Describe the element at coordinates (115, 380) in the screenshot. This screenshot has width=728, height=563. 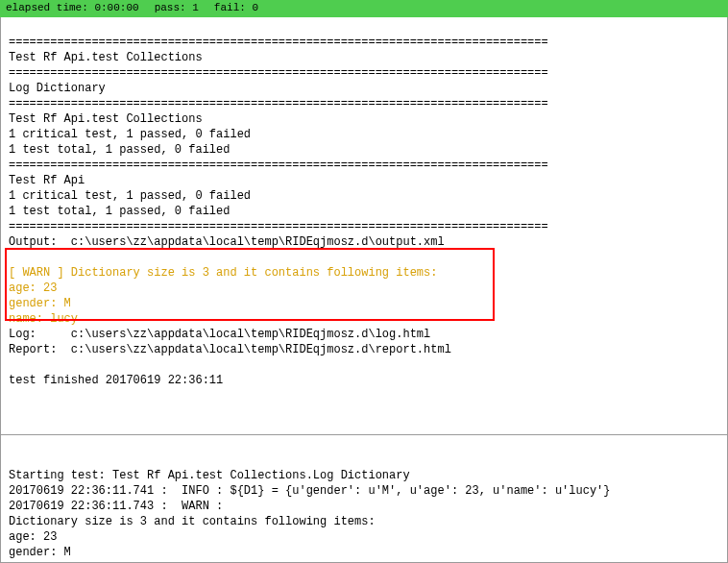
I see `finished-message: test finished 20170619 22:36:11` at that location.